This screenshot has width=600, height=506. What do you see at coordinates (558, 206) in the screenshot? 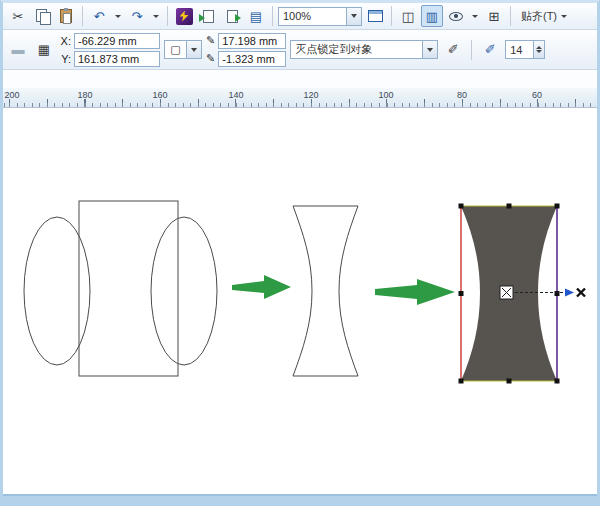
I see `handle-top-right` at bounding box center [558, 206].